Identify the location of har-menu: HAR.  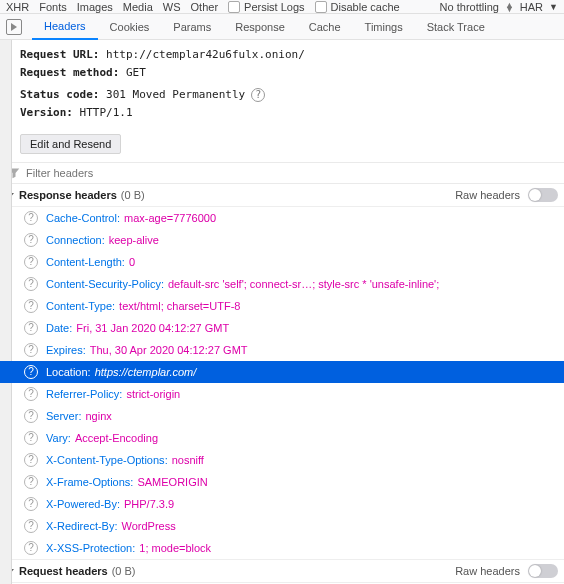
(532, 7).